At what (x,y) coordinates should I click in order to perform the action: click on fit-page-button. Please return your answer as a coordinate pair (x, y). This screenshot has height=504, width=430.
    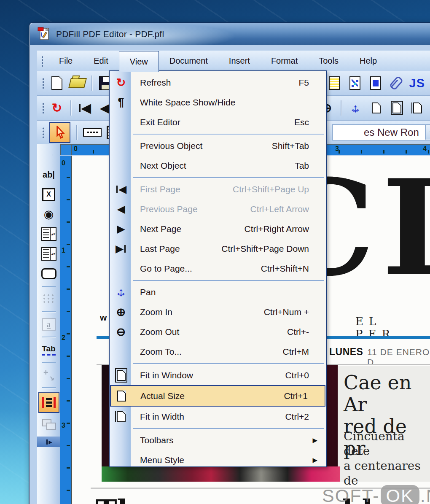
    Looking at the image, I should click on (397, 108).